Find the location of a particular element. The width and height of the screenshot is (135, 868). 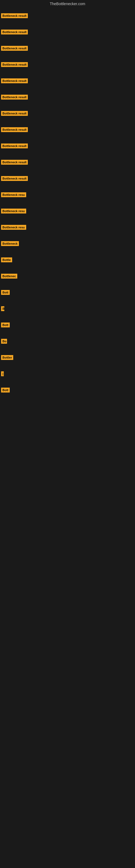

result-row-12: Bottleneck resu is located at coordinates (68, 195).